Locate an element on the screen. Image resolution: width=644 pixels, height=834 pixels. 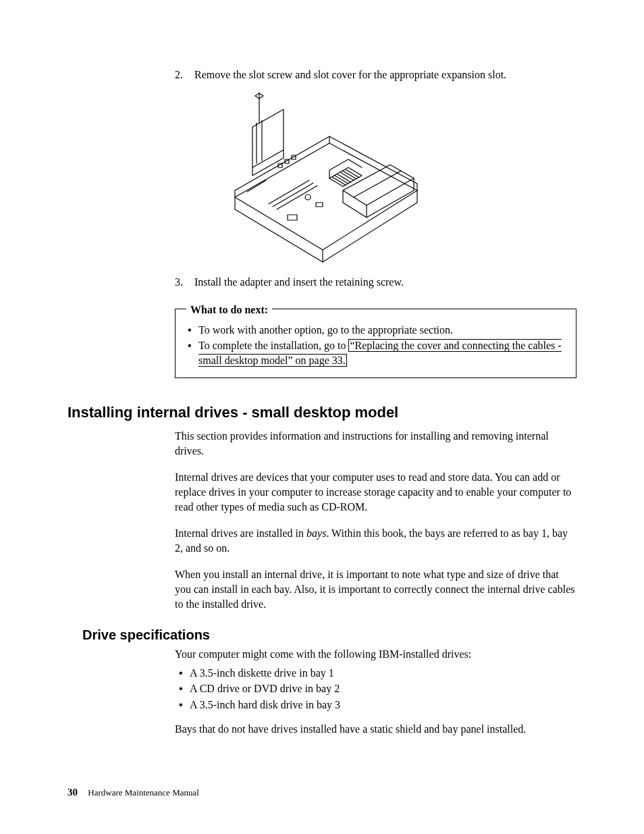
figure-expansion-slot is located at coordinates (399, 179).